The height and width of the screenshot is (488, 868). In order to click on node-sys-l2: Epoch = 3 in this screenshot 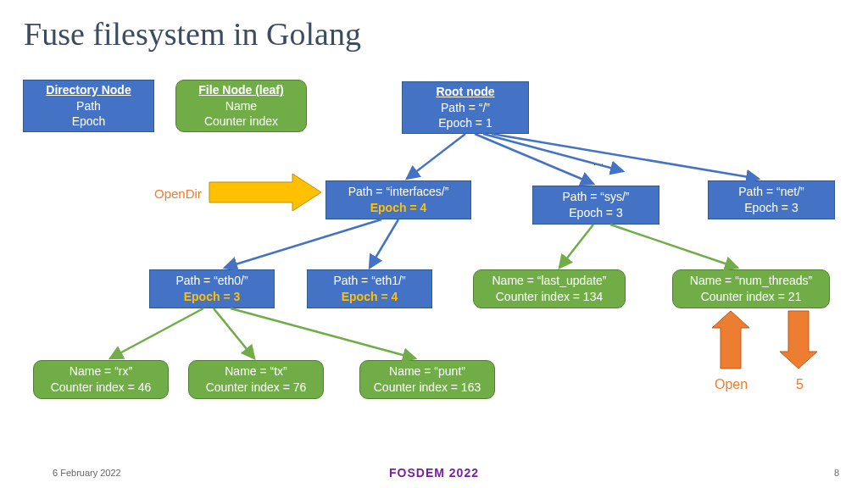, I will do `click(595, 214)`.